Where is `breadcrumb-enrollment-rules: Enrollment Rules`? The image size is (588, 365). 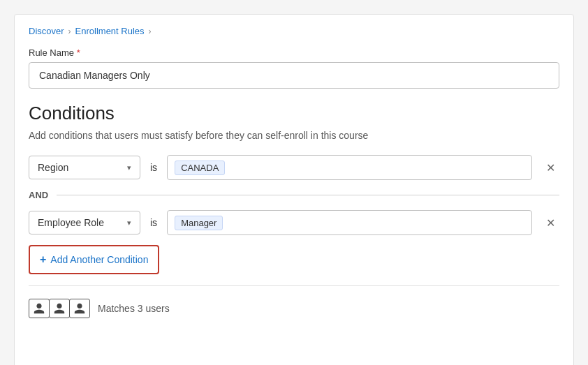
breadcrumb-enrollment-rules: Enrollment Rules is located at coordinates (110, 31).